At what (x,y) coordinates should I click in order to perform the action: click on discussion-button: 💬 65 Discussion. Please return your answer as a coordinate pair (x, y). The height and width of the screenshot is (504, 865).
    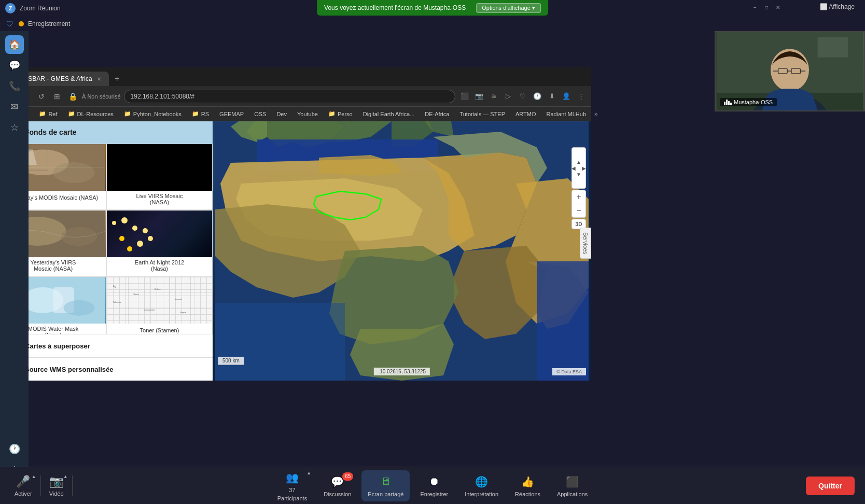
    Looking at the image, I should click on (337, 486).